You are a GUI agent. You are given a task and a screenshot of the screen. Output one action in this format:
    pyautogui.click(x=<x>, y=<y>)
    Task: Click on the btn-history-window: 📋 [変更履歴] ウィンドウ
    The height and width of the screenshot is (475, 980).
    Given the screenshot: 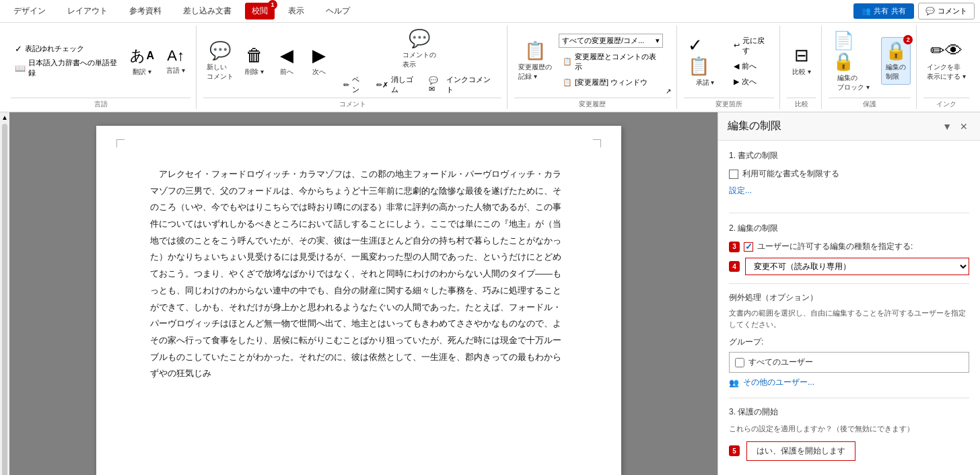 What is the action you would take?
    pyautogui.click(x=611, y=82)
    